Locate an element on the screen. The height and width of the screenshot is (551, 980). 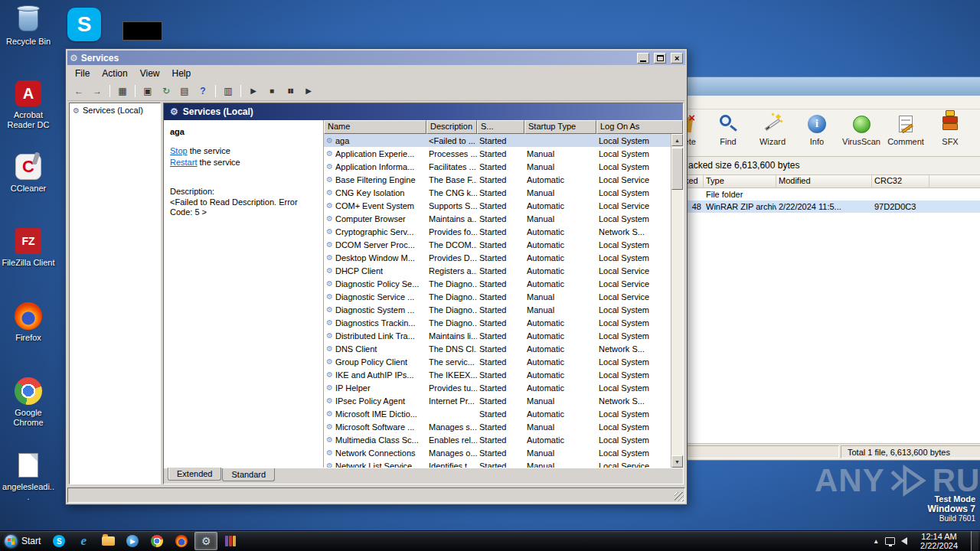
service-row: Diagnostic Policy Se... The Diagno... St… is located at coordinates (498, 283).